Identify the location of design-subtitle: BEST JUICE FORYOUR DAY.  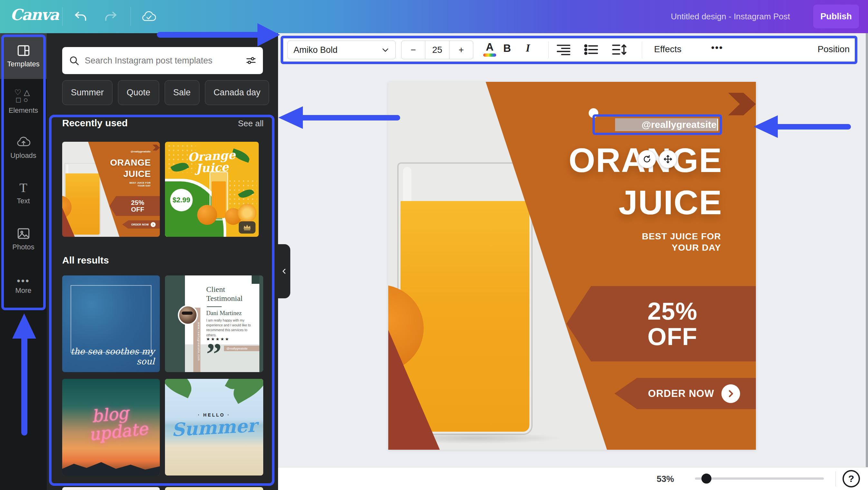
(681, 242).